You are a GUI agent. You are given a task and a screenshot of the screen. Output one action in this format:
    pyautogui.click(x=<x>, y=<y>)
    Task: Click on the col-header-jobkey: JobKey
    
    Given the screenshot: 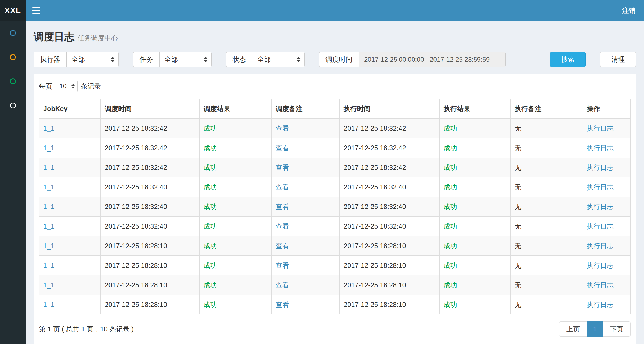 What is the action you would take?
    pyautogui.click(x=70, y=109)
    